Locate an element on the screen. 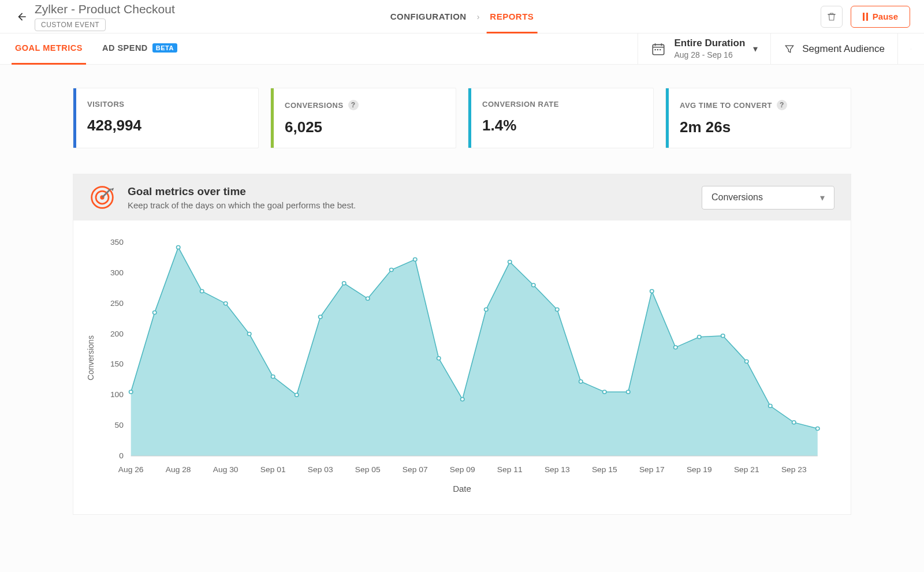  chevron-right-icon: › is located at coordinates (478, 17).